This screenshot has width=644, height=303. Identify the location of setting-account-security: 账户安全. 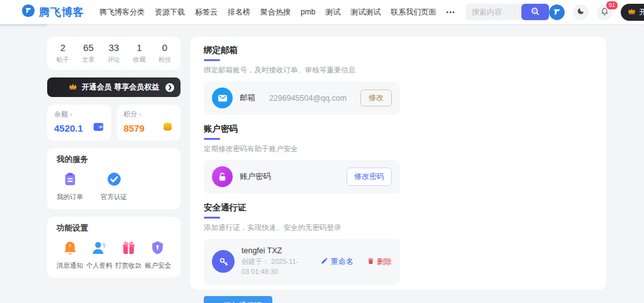
(158, 255).